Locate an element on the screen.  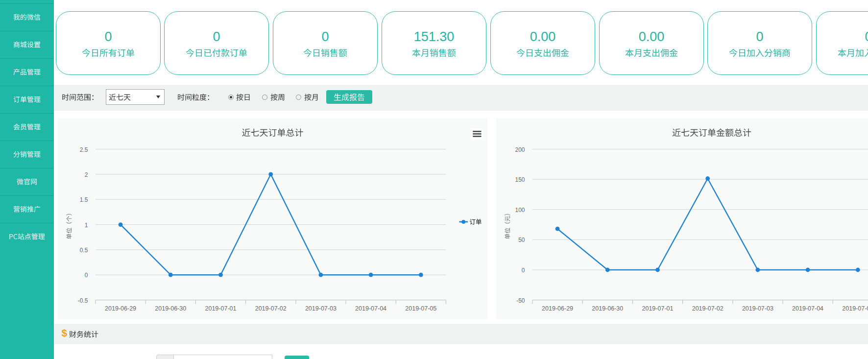
svg-text: -0.5 is located at coordinates (83, 301).